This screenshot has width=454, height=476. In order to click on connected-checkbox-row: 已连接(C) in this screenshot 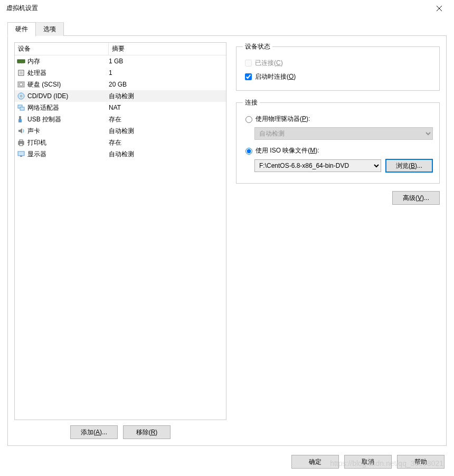, I will do `click(338, 63)`.